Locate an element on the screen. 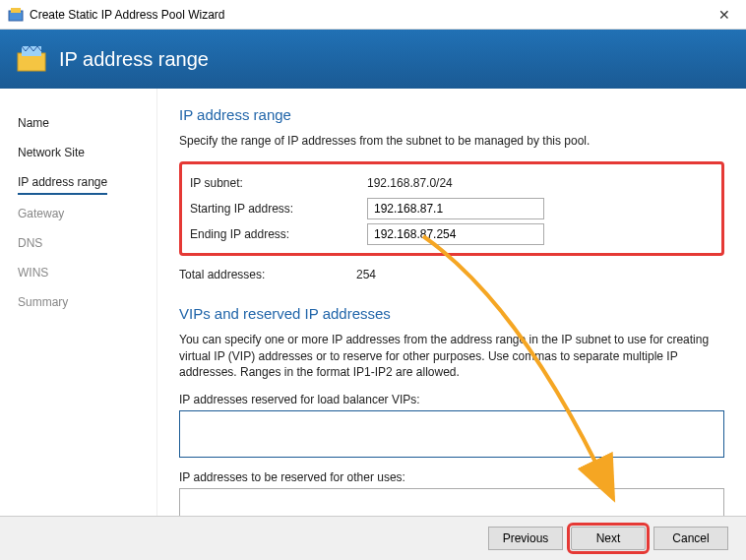 This screenshot has height=560, width=746. total-addresses-label: Total addresses: is located at coordinates (268, 275).